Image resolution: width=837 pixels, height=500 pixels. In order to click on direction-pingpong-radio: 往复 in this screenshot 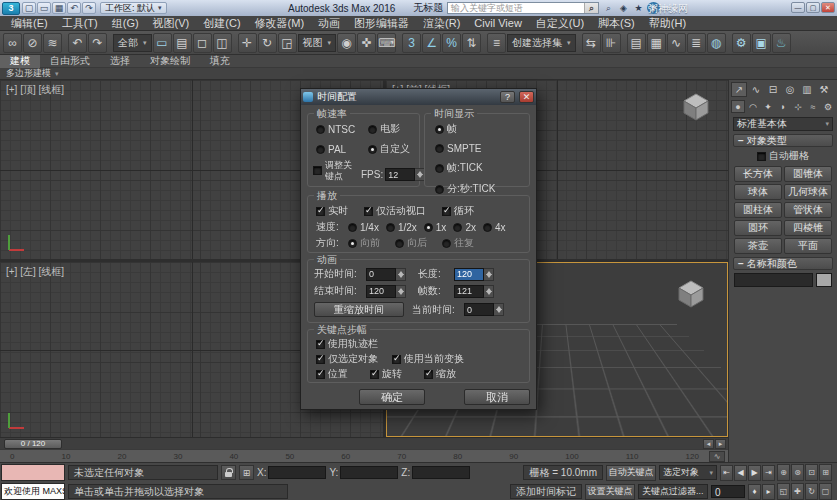, I will do `click(458, 243)`.